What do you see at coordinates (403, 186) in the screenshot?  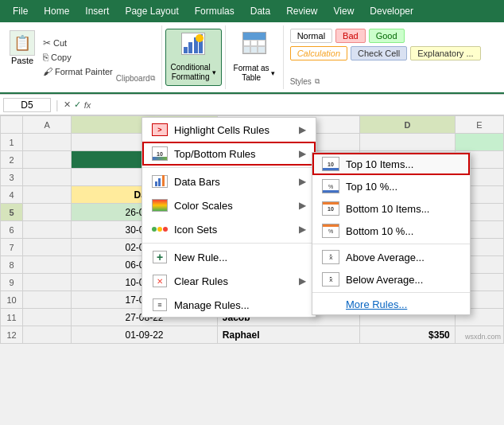 I see `top-10-pct-label: Top 10 %...` at bounding box center [403, 186].